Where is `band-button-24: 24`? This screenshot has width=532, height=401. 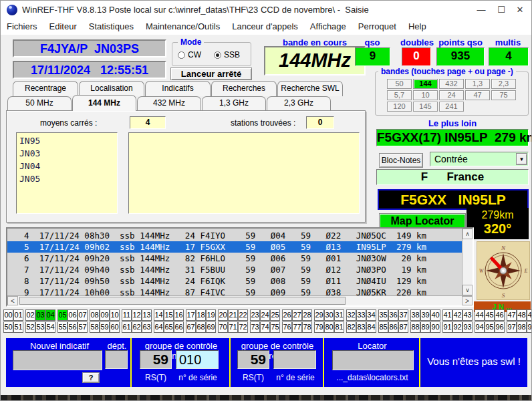 band-button-24: 24 is located at coordinates (452, 95).